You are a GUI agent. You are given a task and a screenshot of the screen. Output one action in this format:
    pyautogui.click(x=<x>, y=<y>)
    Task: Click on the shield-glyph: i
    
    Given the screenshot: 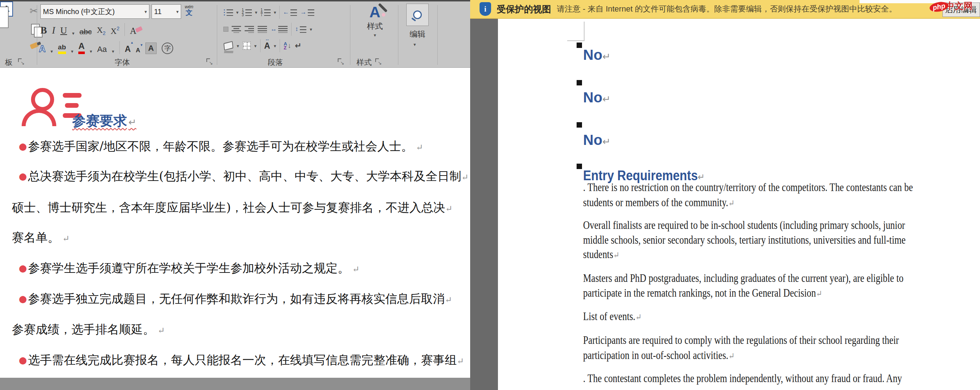 What is the action you would take?
    pyautogui.click(x=485, y=9)
    